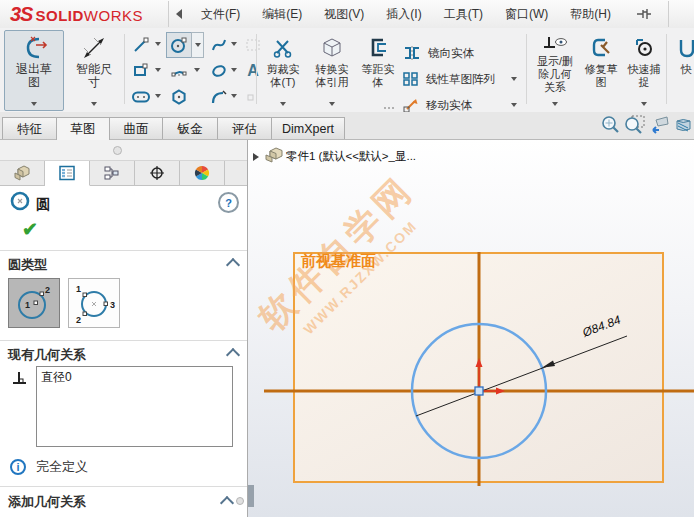  Describe the element at coordinates (34, 70) in the screenshot. I see `exit-sketch-button: 退出草图` at that location.